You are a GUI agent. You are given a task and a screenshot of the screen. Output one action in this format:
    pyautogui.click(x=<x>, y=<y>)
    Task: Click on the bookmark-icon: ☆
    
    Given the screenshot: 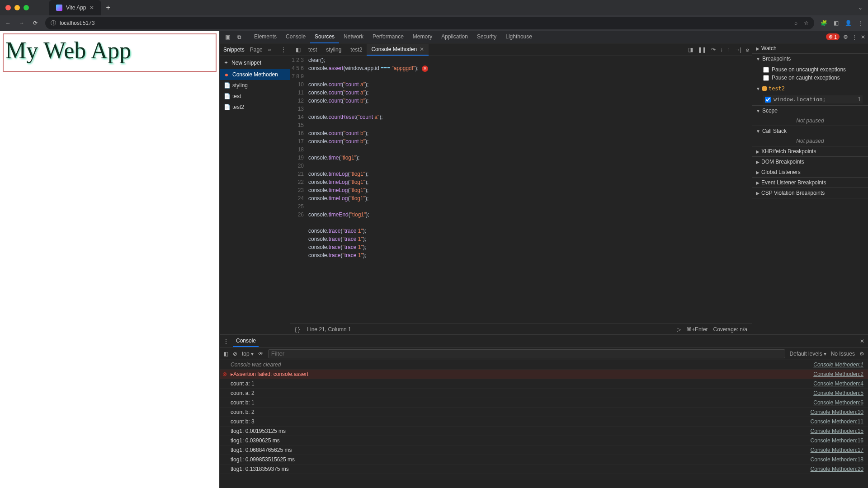 What is the action you would take?
    pyautogui.click(x=807, y=23)
    